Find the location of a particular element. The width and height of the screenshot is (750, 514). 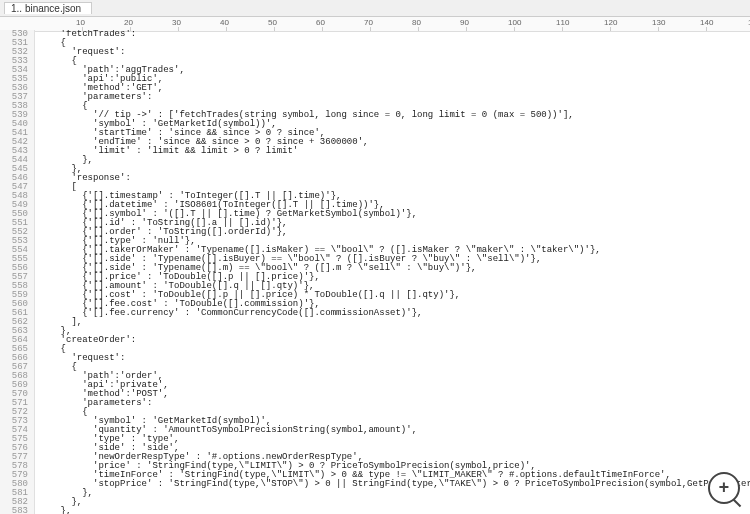

ruler-label: 20 is located at coordinates (128, 22).